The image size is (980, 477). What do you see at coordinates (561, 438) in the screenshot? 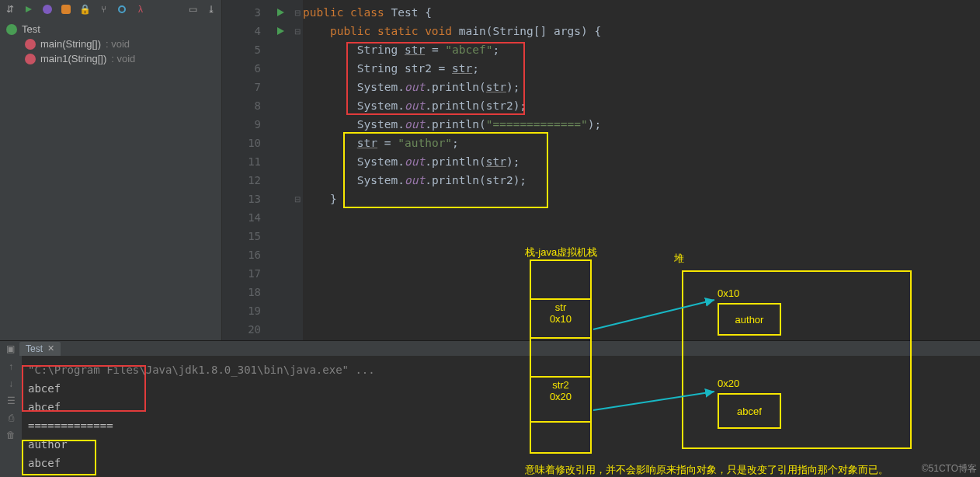
I see `stack-box-bottom` at bounding box center [561, 438].